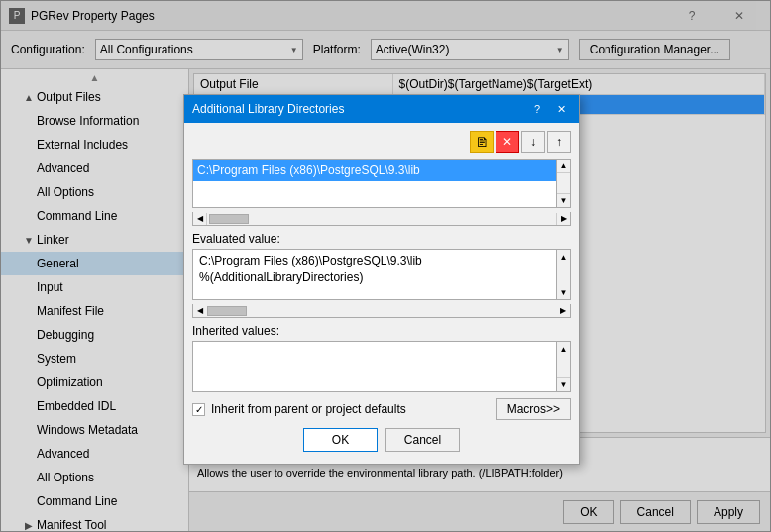  Describe the element at coordinates (375, 170) in the screenshot. I see `directory-item: C:\Program Files (x86)\PostgreSQL\9.3\li…` at that location.